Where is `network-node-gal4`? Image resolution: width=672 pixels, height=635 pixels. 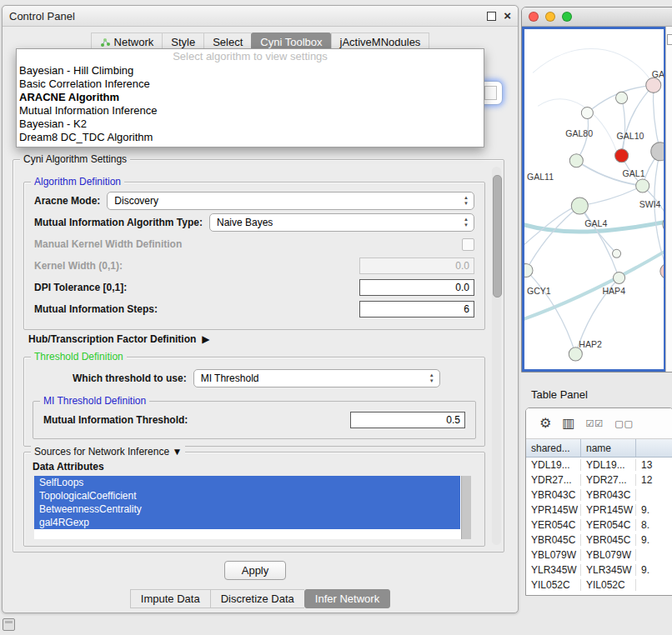
network-node-gal4 is located at coordinates (579, 206).